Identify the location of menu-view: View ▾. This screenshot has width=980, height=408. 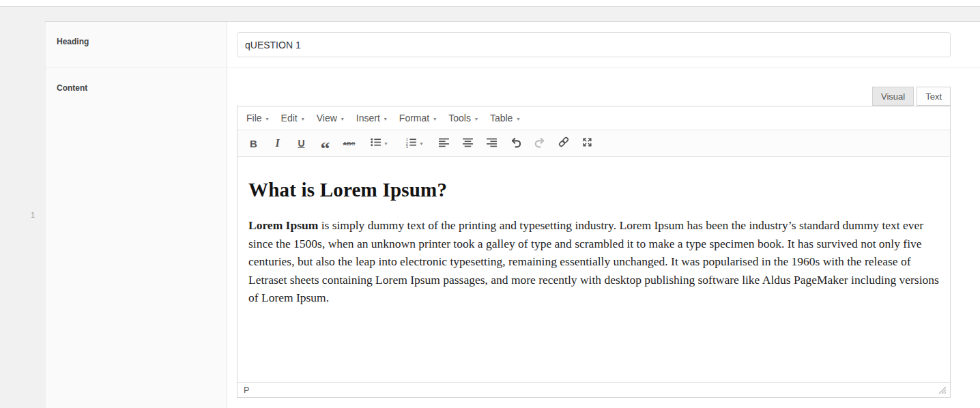
(330, 118).